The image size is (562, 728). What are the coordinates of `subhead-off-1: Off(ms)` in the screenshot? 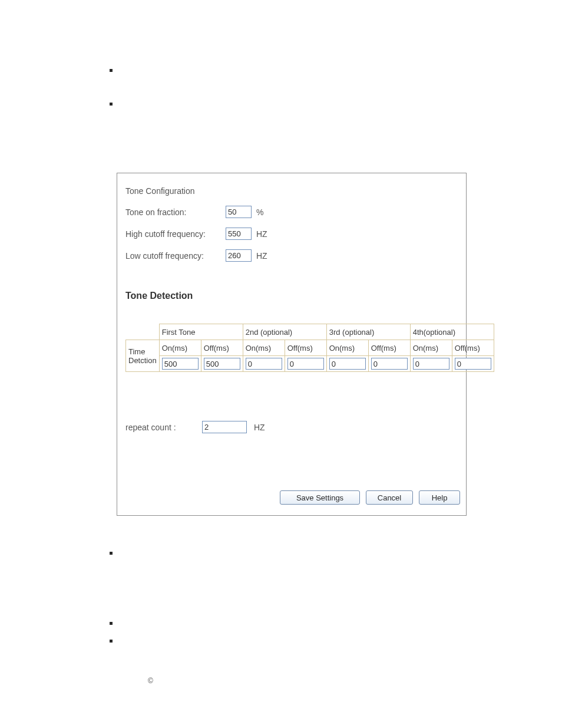 It's located at (222, 348).